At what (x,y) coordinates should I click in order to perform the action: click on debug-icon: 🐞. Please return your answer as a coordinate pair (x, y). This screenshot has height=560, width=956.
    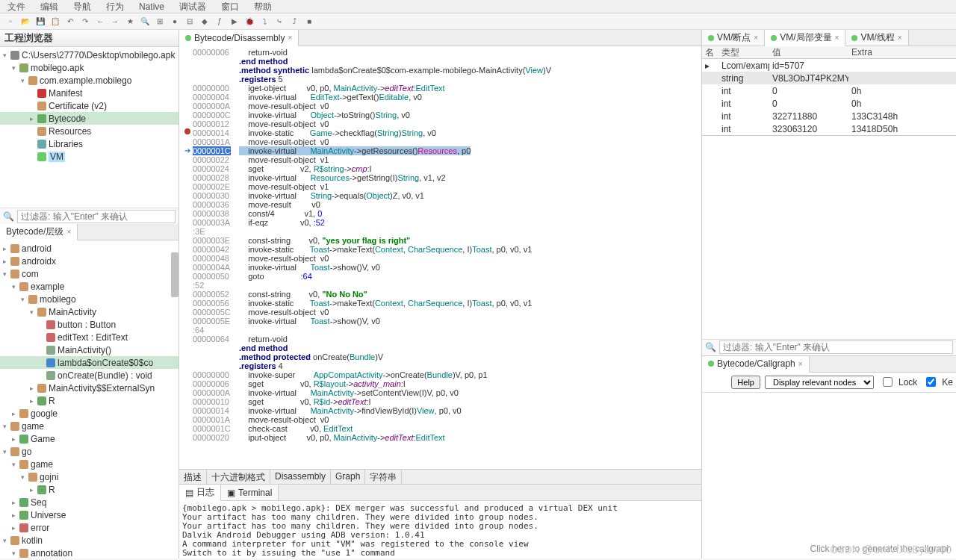
    Looking at the image, I should click on (249, 21).